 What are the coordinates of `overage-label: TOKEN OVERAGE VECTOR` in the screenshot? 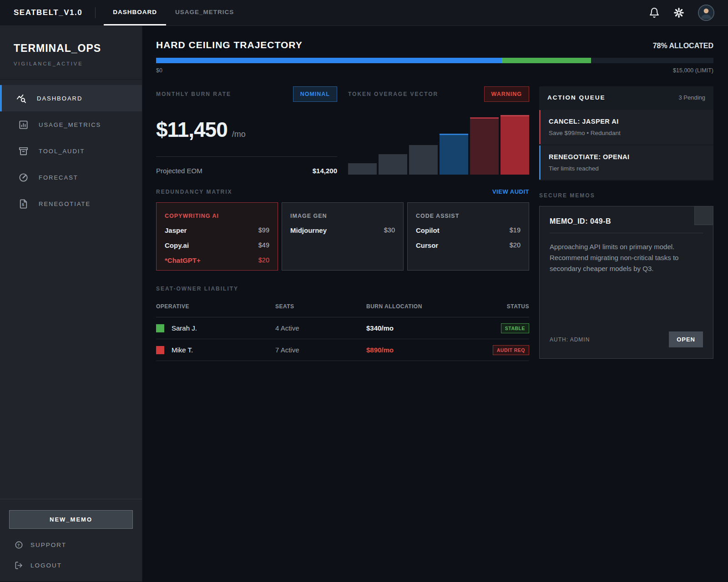 It's located at (393, 94).